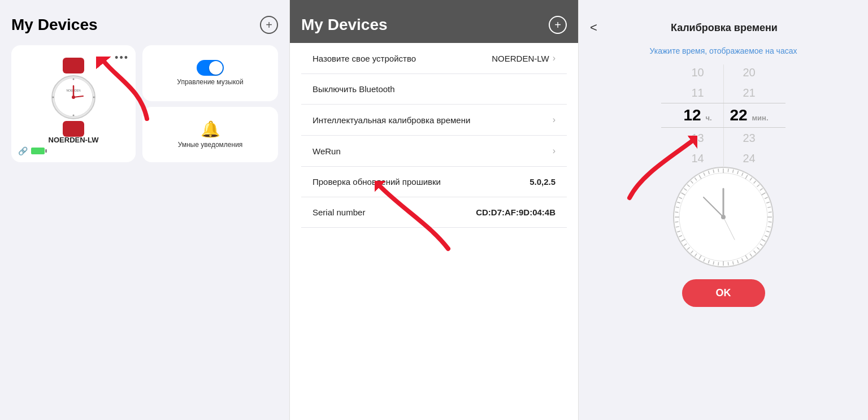 The width and height of the screenshot is (868, 420). Describe the element at coordinates (698, 115) in the screenshot. I see `hour-12-selected: 12 ч.` at that location.